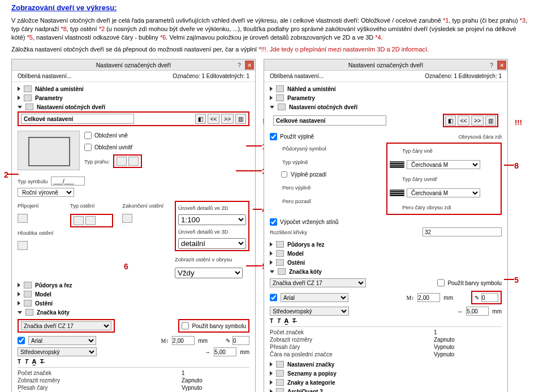 The height and width of the screenshot is (392, 543). Describe the element at coordinates (66, 326) in the screenshot. I see `znacka-name-box: Značka dveří CZ 17` at that location.